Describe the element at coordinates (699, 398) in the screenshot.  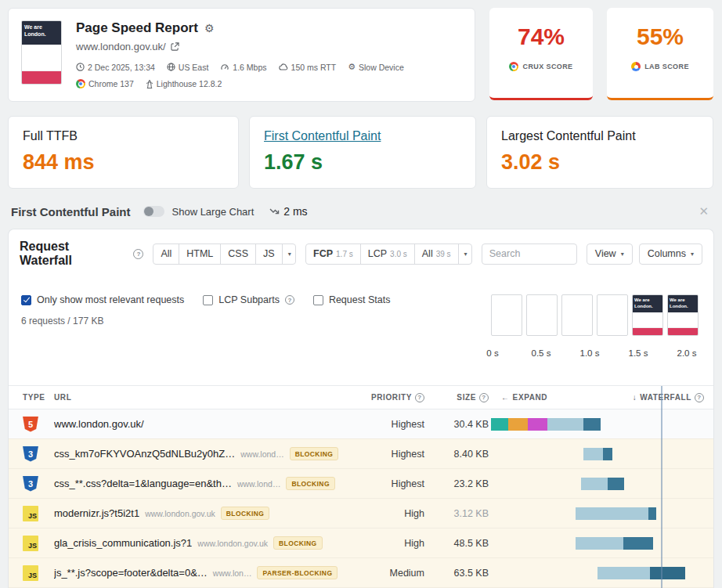
I see `waterfall-col-help-icon: ?` at that location.